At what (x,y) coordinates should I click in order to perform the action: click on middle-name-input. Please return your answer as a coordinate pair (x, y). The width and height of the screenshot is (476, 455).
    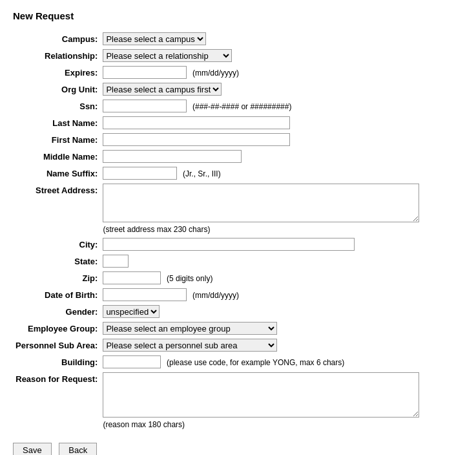
    Looking at the image, I should click on (172, 156).